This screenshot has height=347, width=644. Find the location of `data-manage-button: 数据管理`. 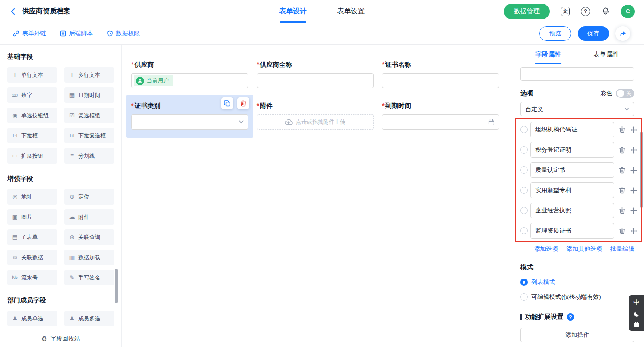

data-manage-button: 数据管理 is located at coordinates (527, 11).